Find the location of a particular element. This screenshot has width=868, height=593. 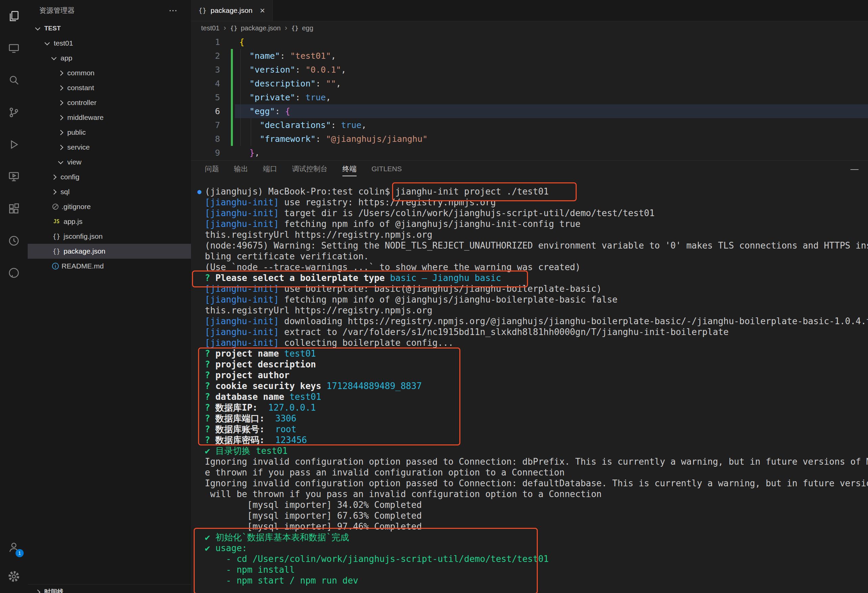

breadcrumb-item: egg is located at coordinates (307, 28).